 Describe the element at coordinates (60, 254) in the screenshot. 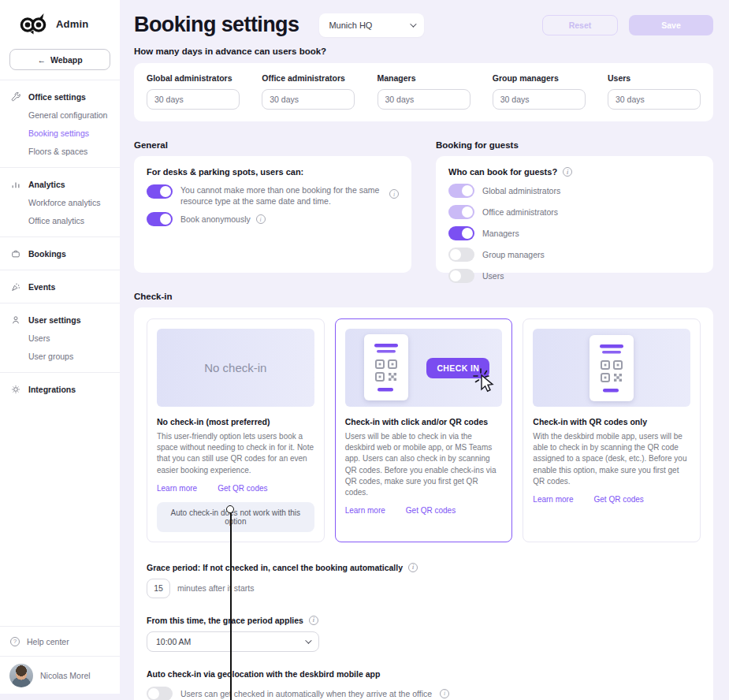

I see `sidebar-item-bookings: Bookings` at that location.